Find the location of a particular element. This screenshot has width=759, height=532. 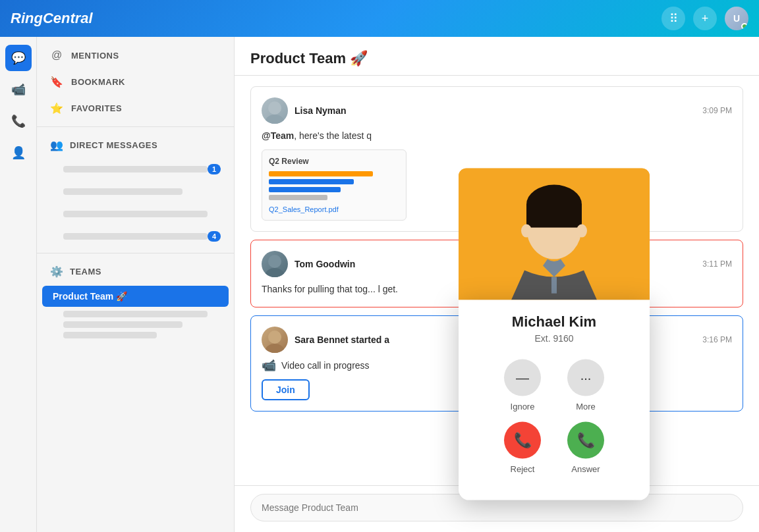

answer-circle: 📞 is located at coordinates (586, 440).